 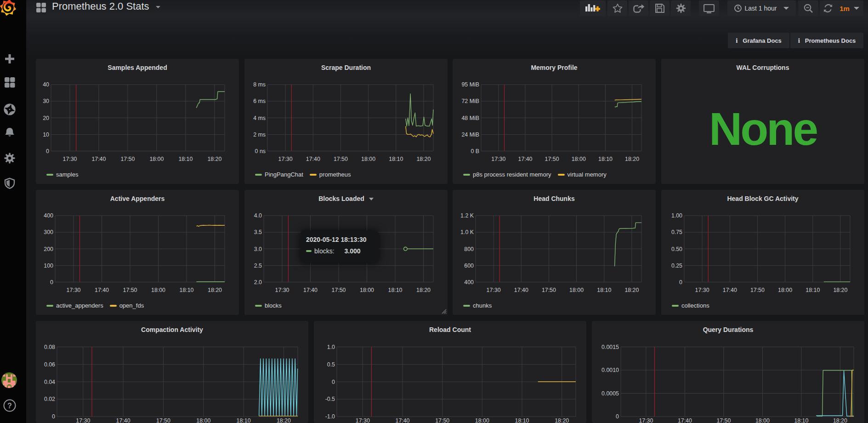 What do you see at coordinates (46, 135) in the screenshot?
I see `svg-text: 10` at bounding box center [46, 135].